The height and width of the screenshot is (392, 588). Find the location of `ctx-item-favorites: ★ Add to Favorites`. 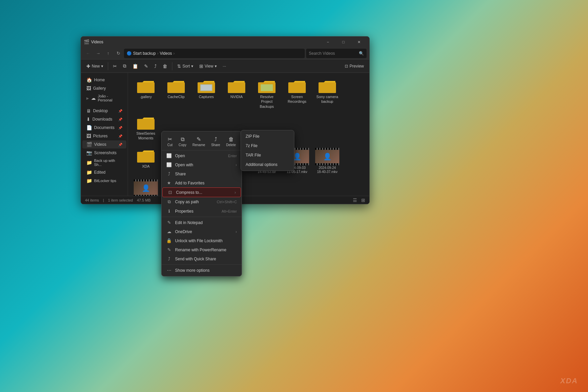

ctx-item-favorites: ★ Add to Favorites is located at coordinates (202, 183).